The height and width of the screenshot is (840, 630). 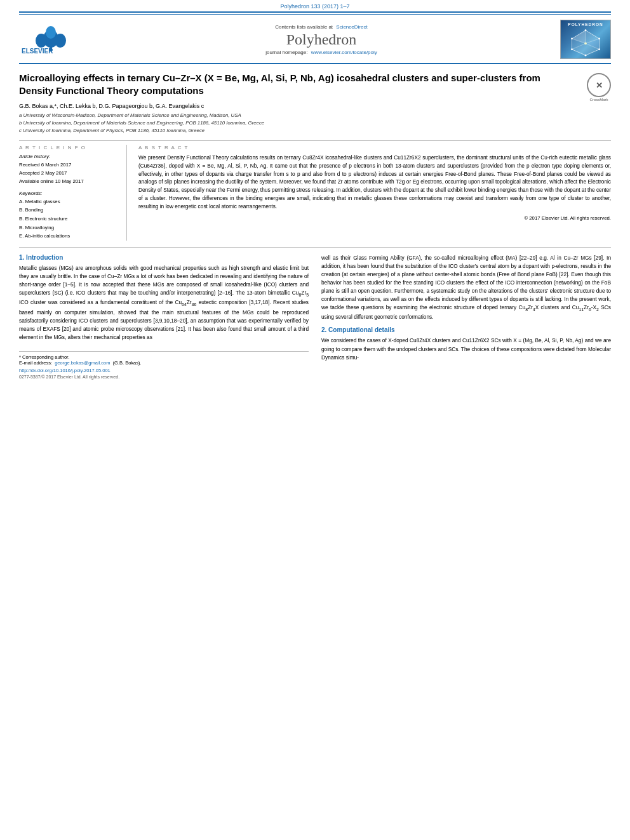 I want to click on article-info-abstract: A R T I C L E I N F O Article history: R…, so click(x=315, y=193).